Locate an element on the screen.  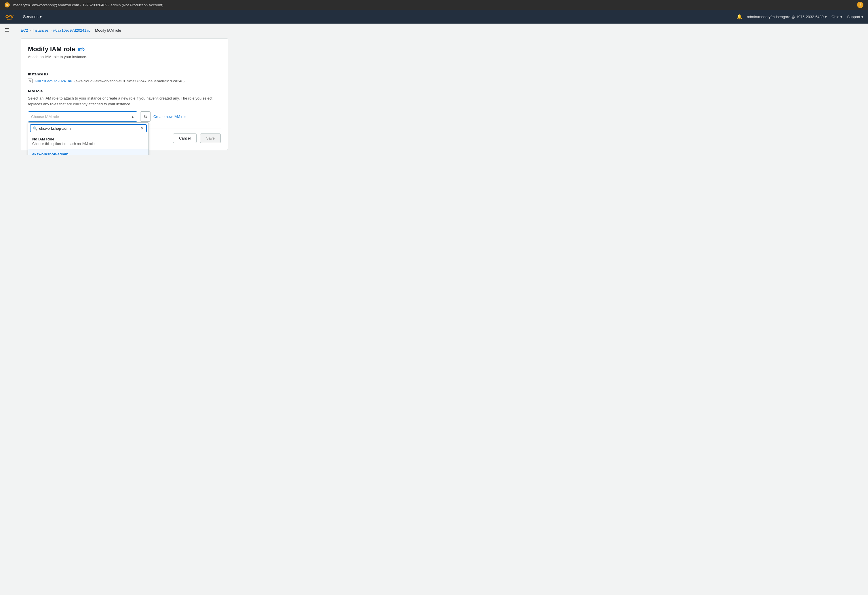
card-subtitle: Attach an IAM role to your instance. is located at coordinates (124, 57).